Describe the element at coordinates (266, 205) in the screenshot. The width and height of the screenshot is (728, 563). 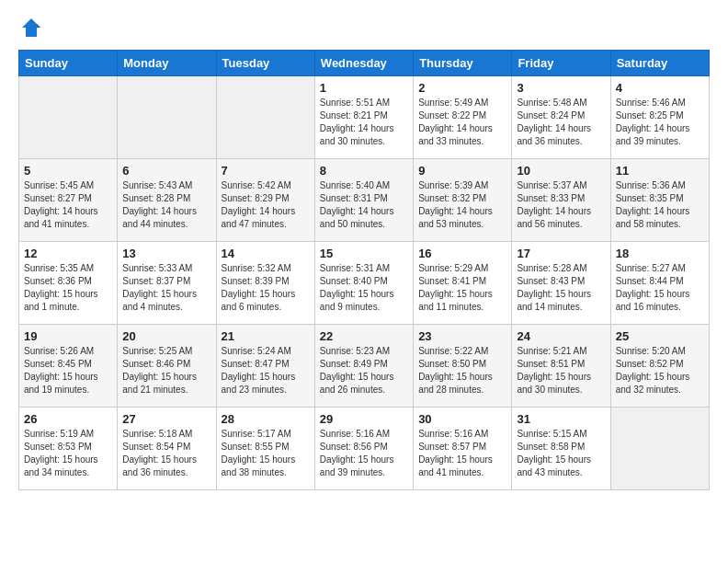
I see `day-info: Sunrise: 5:42 AM Sunset: 8:29 PM Dayligh…` at that location.